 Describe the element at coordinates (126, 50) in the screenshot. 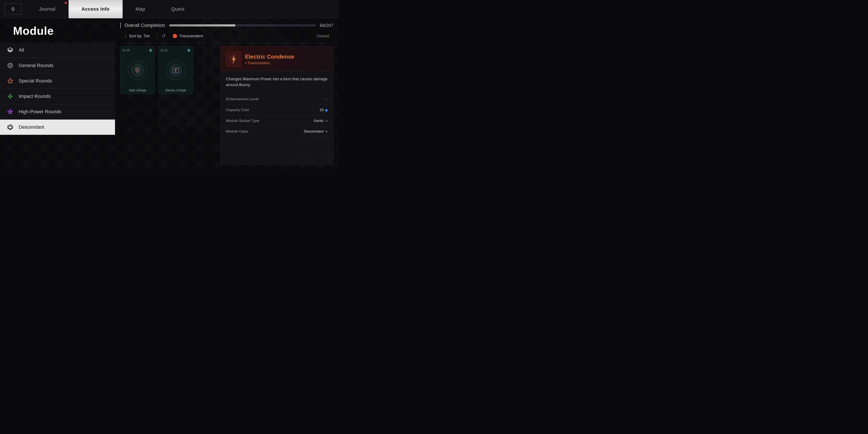

I see `card-level-high-voltage: ||||||| 15` at that location.